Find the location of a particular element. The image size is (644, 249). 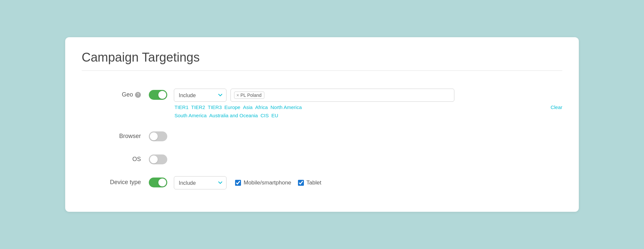

device-type-include-select: Include Exclude is located at coordinates (200, 183).